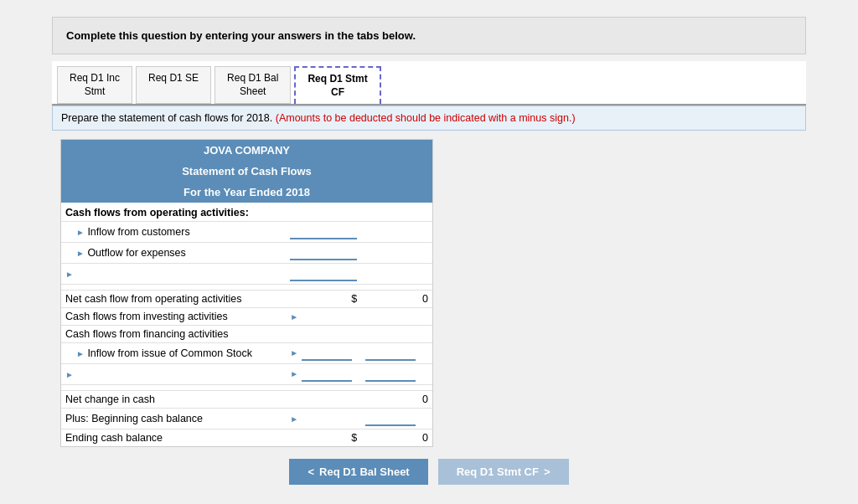 Image resolution: width=858 pixels, height=504 pixels. Describe the element at coordinates (337, 85) in the screenshot. I see `tab-stmt-cf: Req D1 StmtCF` at that location.